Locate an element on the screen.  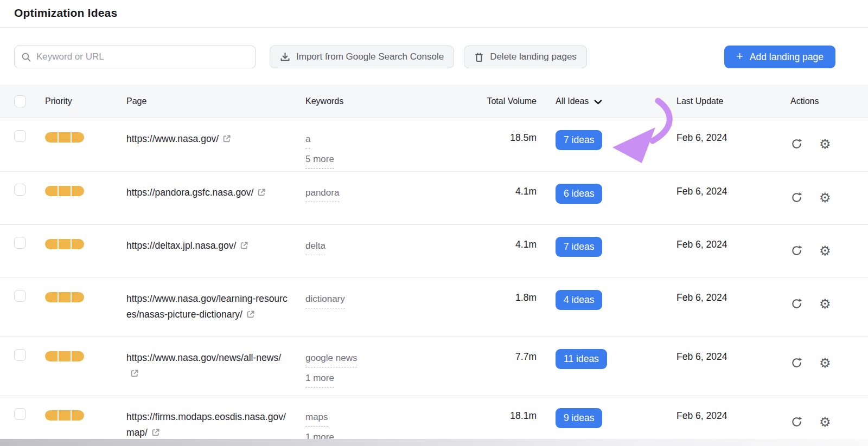
select-all-checkbox is located at coordinates (20, 101).